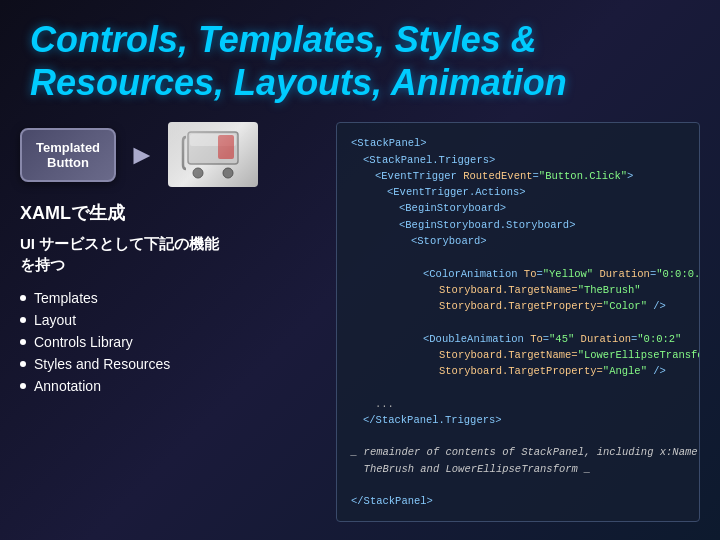 The height and width of the screenshot is (540, 720). I want to click on code-line: Storyboard.TargetProperty="Angle" />, so click(518, 371).